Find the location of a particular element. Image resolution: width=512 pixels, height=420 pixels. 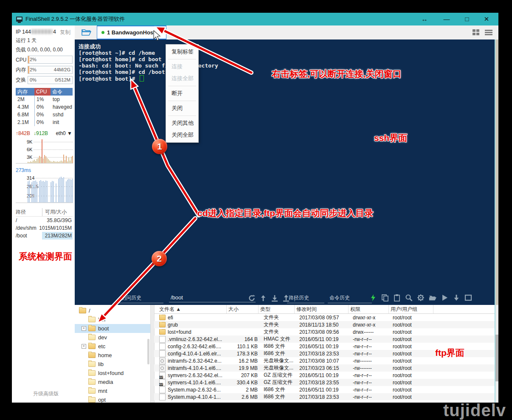

terminal-cursor is located at coordinates (142, 78).